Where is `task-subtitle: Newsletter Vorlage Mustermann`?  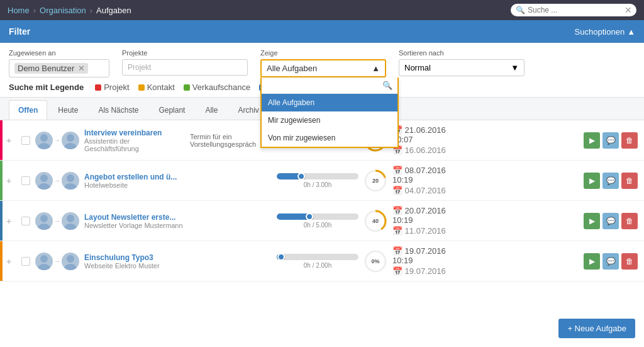
task-subtitle: Newsletter Vorlage Mustermann is located at coordinates (135, 225).